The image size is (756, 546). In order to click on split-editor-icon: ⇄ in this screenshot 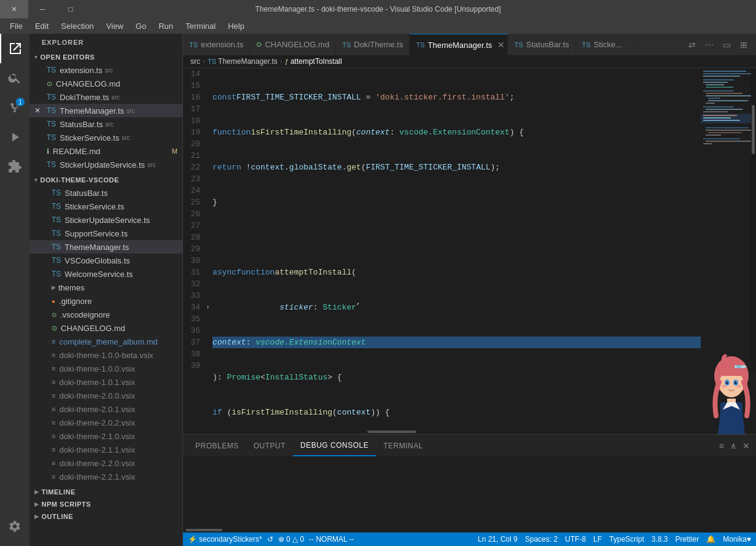, I will do `click(692, 45)`.